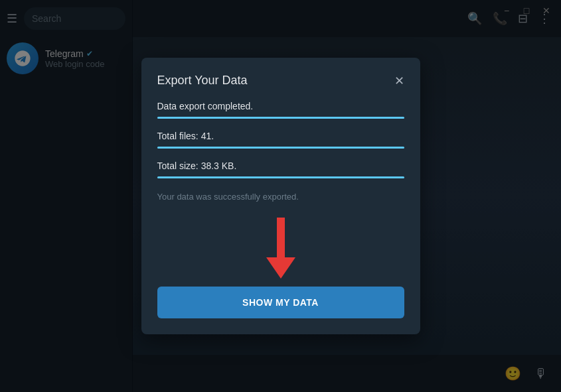 The height and width of the screenshot is (392, 561). What do you see at coordinates (281, 81) in the screenshot?
I see `modal-header: Export Your Data ✕` at bounding box center [281, 81].